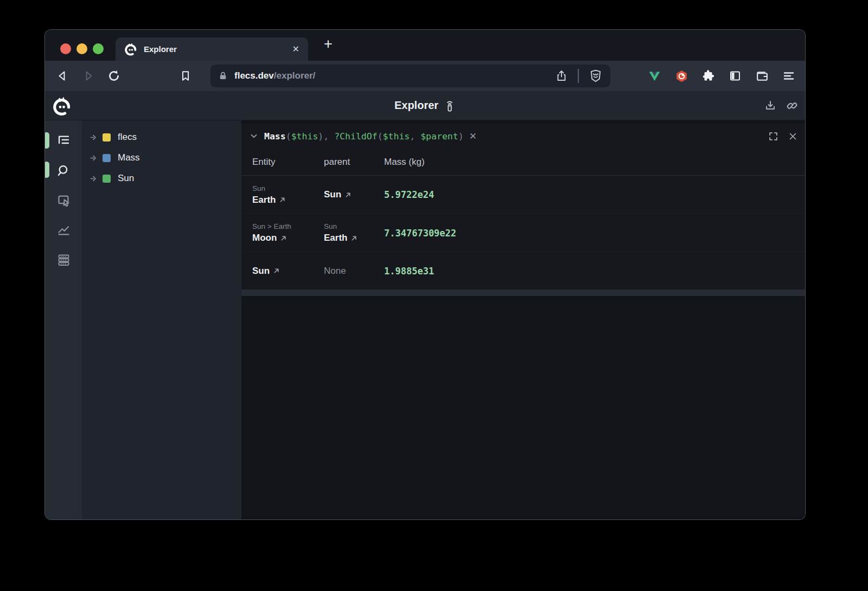 This screenshot has height=591, width=868. Describe the element at coordinates (328, 44) in the screenshot. I see `new-tab-button: +` at that location.